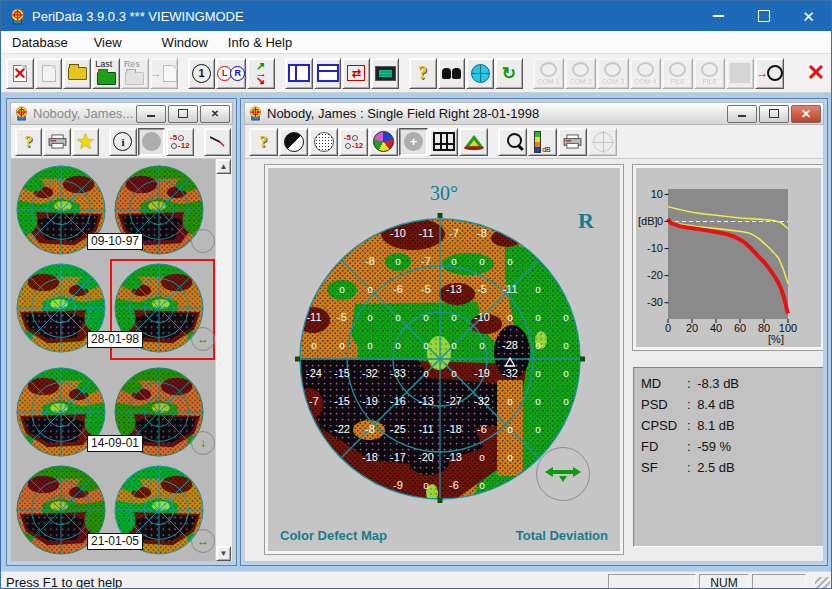 Image resolution: width=832 pixels, height=589 pixels. I want to click on field-help-button: ?, so click(264, 142).